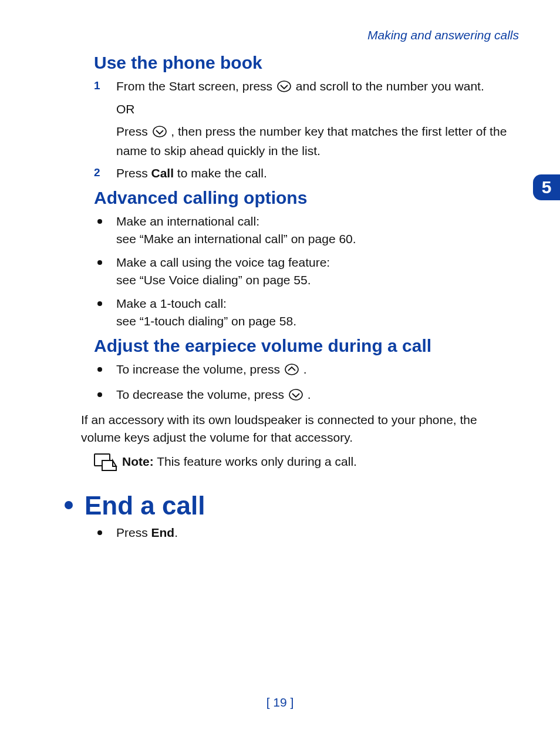  I want to click on step-number: 1, so click(105, 86).